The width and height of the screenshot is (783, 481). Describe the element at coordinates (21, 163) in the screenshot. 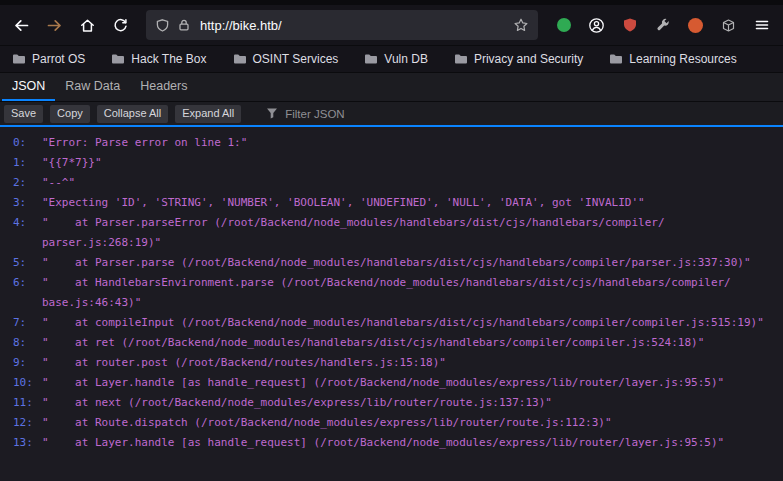

I see `json-row-index: 1:` at that location.